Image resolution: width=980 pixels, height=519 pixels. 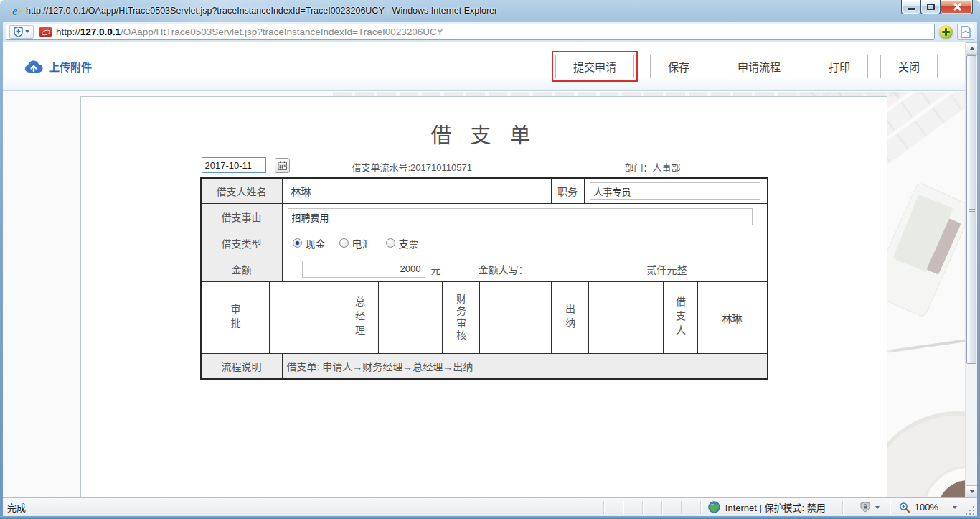 I want to click on internet-explorer-icon: e, so click(x=14, y=11).